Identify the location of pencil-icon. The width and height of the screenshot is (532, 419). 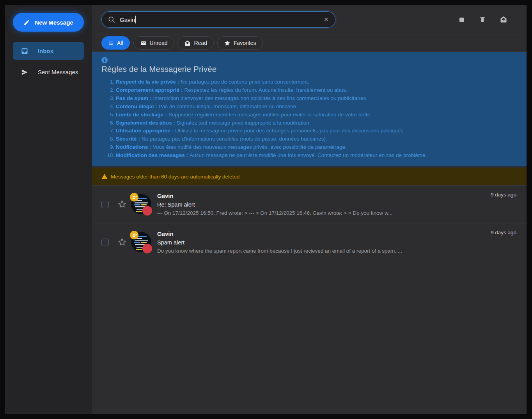
(27, 23).